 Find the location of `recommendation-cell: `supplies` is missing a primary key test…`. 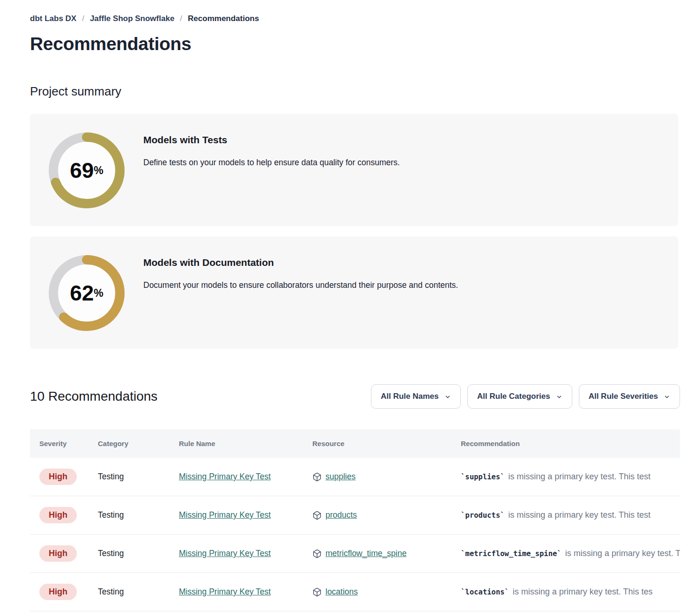

recommendation-cell: `supplies` is missing a primary key test… is located at coordinates (566, 477).